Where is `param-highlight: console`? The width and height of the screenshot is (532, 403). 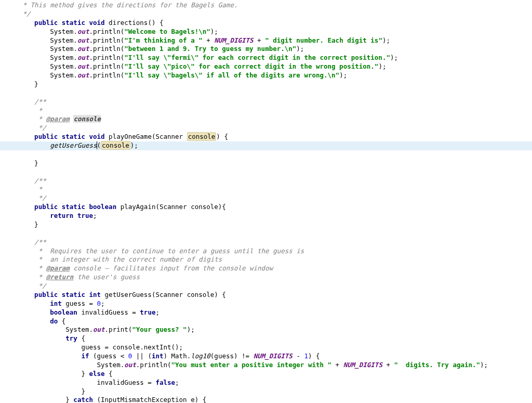 param-highlight: console is located at coordinates (202, 136).